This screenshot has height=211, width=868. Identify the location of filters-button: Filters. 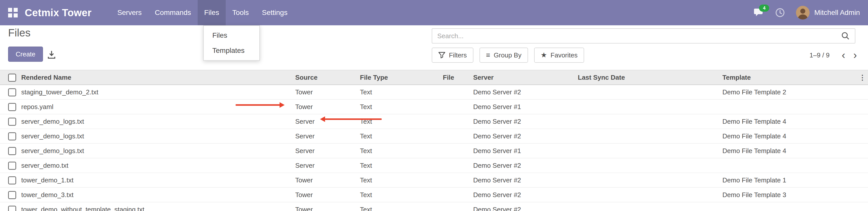
(453, 55).